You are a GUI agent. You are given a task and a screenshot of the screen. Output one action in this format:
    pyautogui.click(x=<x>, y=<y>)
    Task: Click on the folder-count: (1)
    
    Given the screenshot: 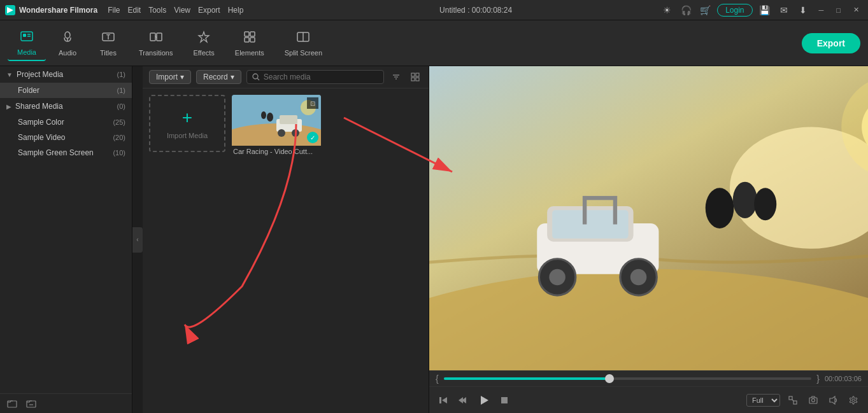 What is the action you would take?
    pyautogui.click(x=121, y=90)
    